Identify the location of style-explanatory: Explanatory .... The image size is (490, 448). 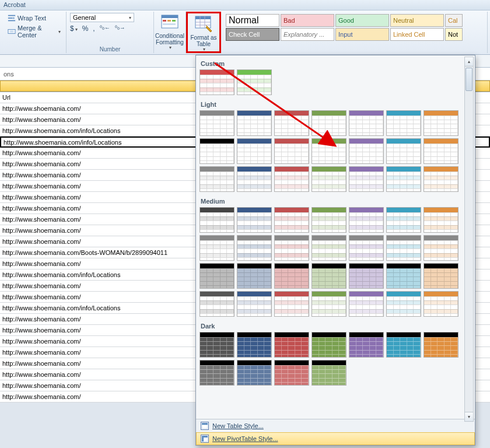
(307, 34).